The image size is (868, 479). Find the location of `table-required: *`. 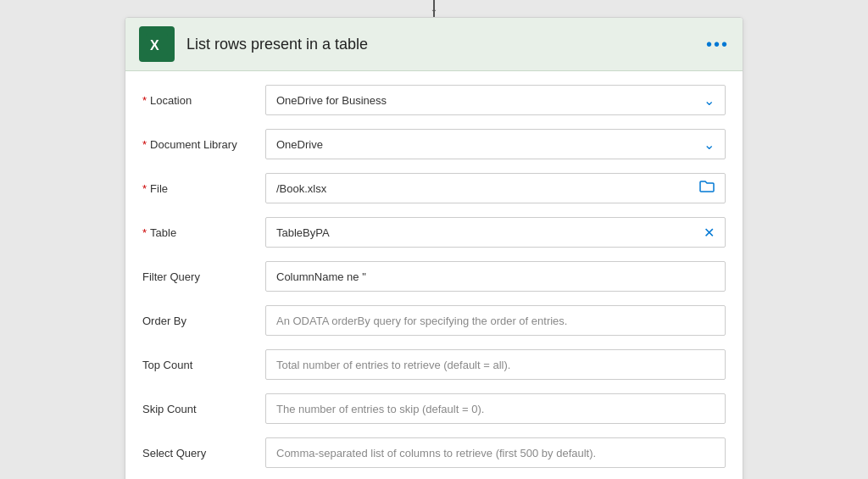

table-required: * is located at coordinates (144, 232).